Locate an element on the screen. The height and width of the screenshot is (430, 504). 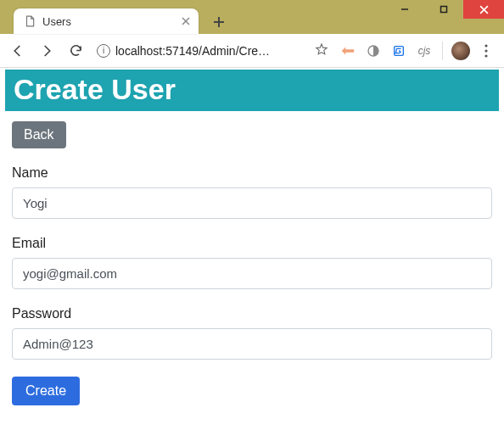
back-button: Back is located at coordinates (39, 135).